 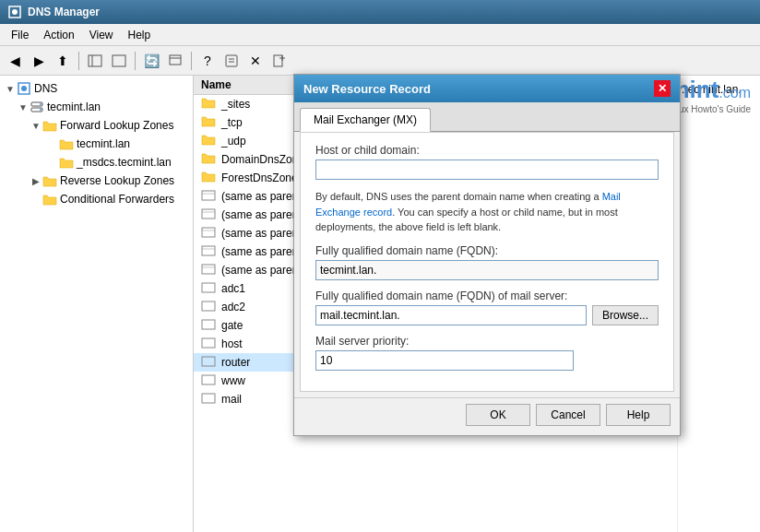 What do you see at coordinates (487, 212) in the screenshot?
I see `info-text: By default, DNS uses the parent domain n…` at bounding box center [487, 212].